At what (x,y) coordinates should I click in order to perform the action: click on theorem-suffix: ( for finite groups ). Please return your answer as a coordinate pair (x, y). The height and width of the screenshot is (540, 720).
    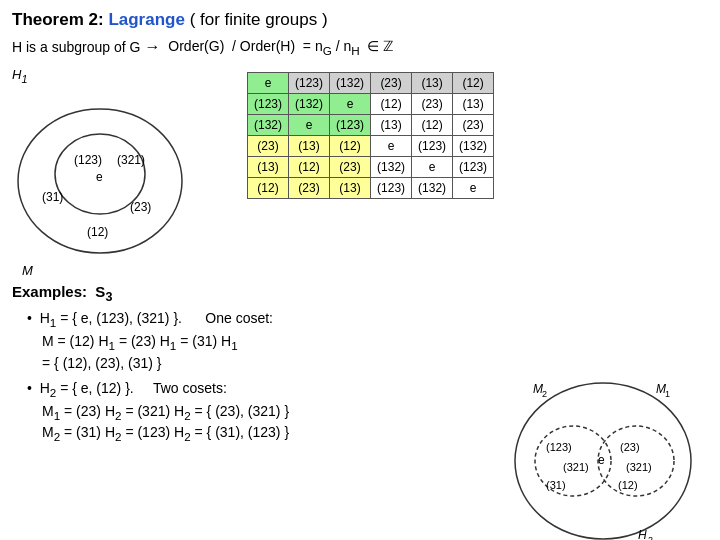
    Looking at the image, I should click on (259, 20).